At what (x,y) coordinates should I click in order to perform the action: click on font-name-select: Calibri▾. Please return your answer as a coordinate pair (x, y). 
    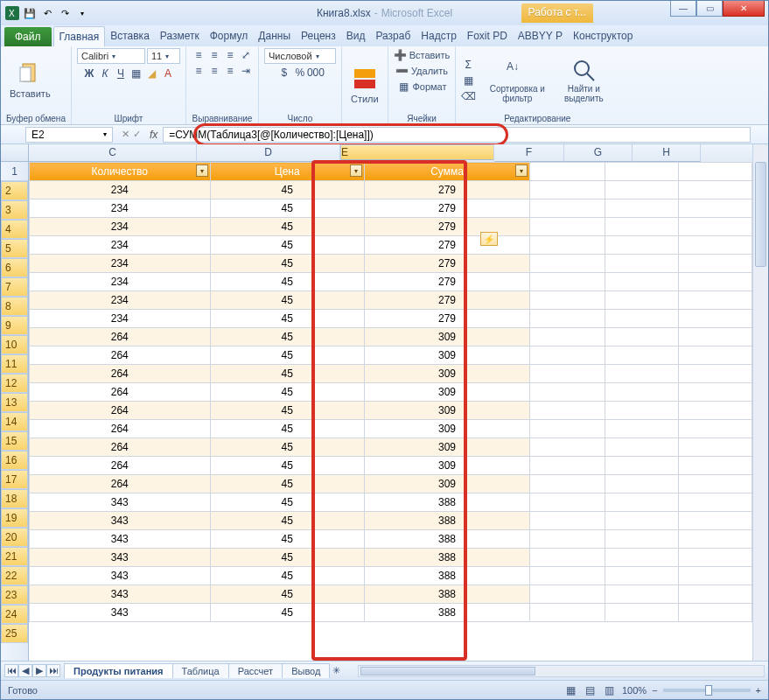
    Looking at the image, I should click on (111, 56).